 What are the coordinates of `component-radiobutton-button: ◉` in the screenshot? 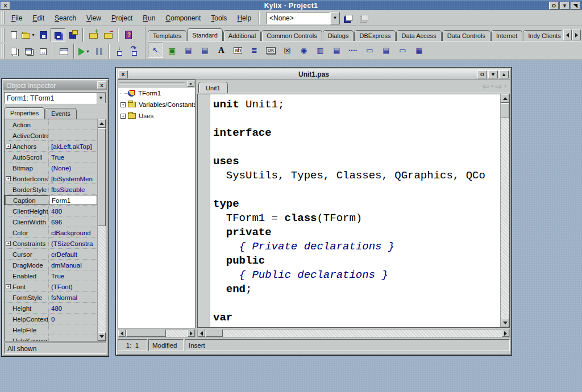 It's located at (304, 50).